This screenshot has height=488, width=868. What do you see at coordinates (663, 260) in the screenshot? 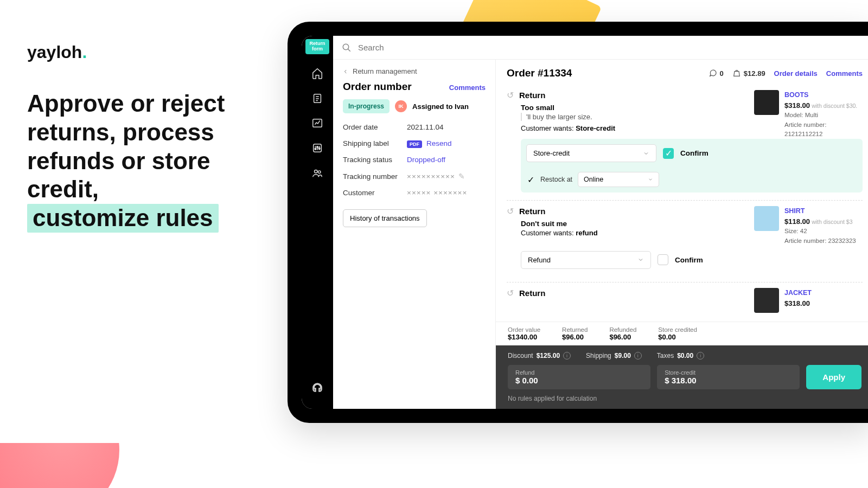
I see `confirm-checkbox` at bounding box center [663, 260].